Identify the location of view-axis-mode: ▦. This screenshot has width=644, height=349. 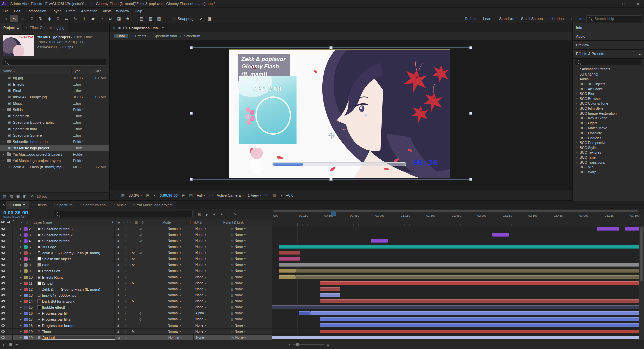
(159, 19).